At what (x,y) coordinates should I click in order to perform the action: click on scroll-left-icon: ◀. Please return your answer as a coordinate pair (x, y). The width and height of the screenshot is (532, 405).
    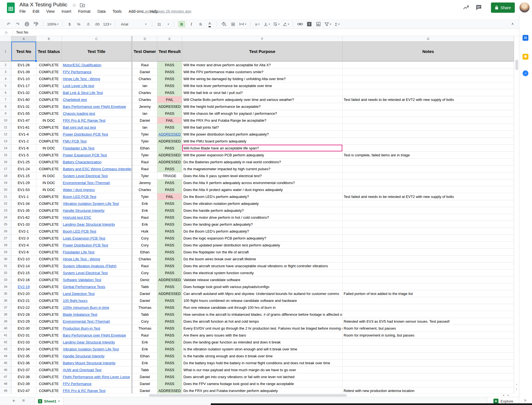
    Looking at the image, I should click on (503, 395).